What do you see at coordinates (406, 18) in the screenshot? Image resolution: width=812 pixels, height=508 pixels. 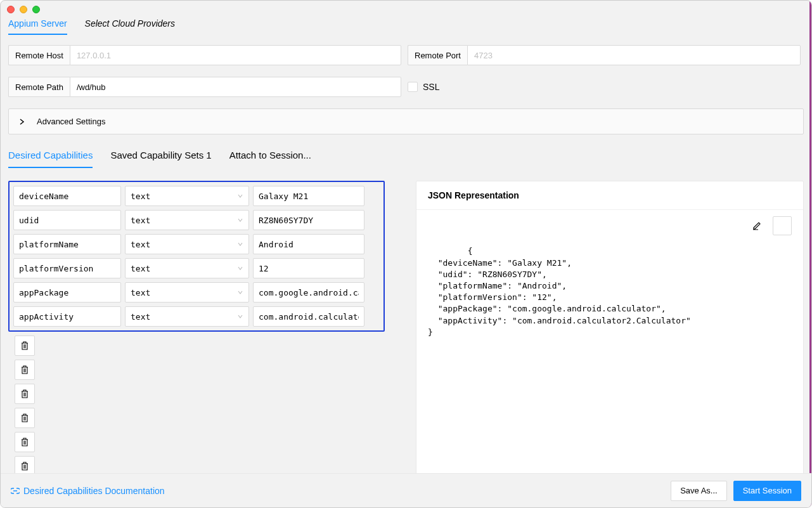 I see `top-tabbar: Appium Server Select Cloud Providers` at bounding box center [406, 18].